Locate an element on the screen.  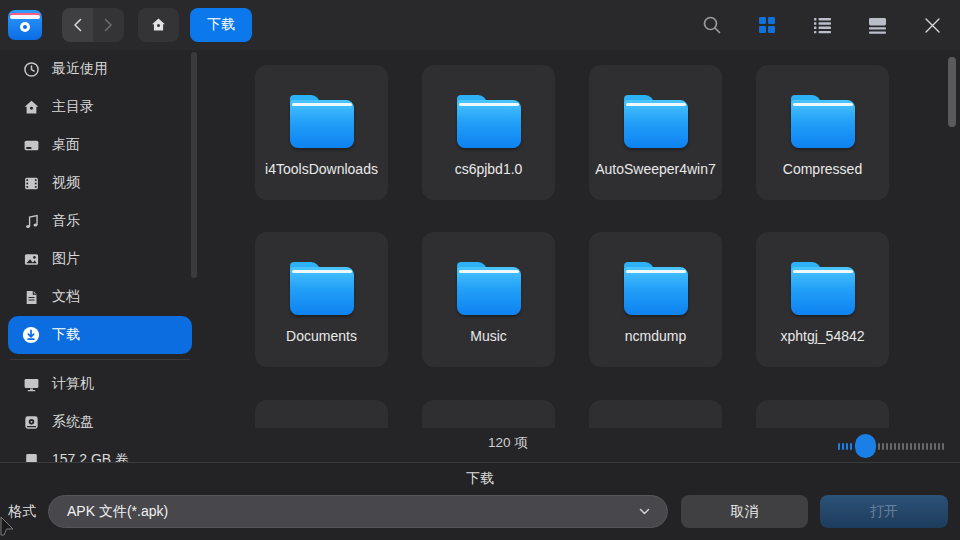
close-icon is located at coordinates (932, 26).